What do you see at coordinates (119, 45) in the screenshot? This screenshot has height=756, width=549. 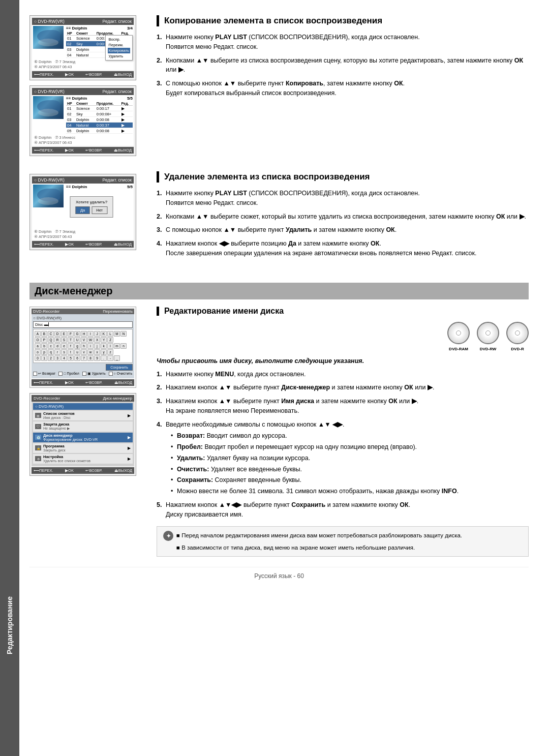 I see `ctx-menu-item-2: Переим.` at bounding box center [119, 45].